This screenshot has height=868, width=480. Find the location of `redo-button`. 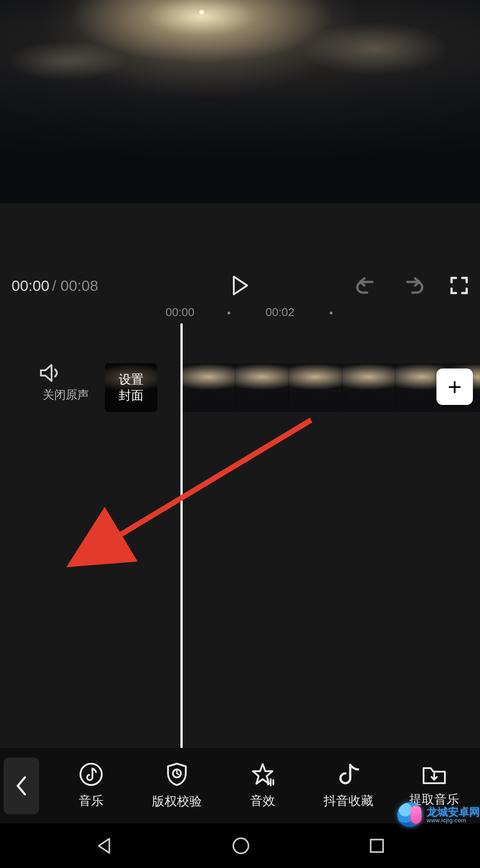

redo-button is located at coordinates (413, 285).